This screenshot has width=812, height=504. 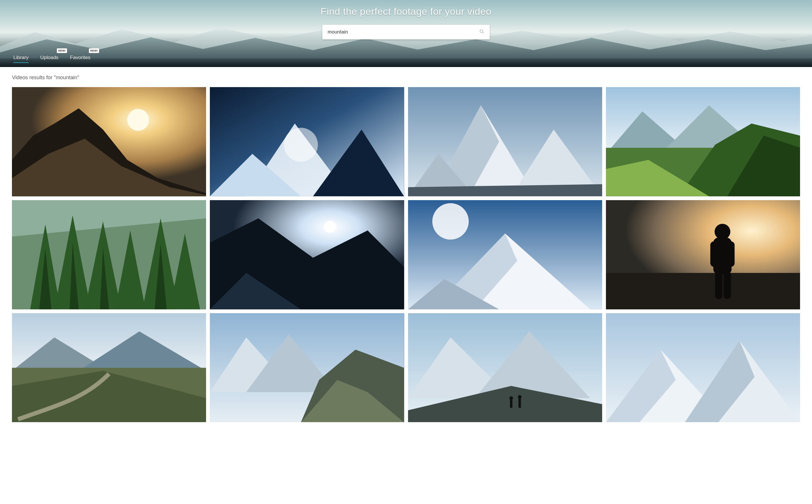 What do you see at coordinates (21, 59) in the screenshot?
I see `tab-library: Library` at bounding box center [21, 59].